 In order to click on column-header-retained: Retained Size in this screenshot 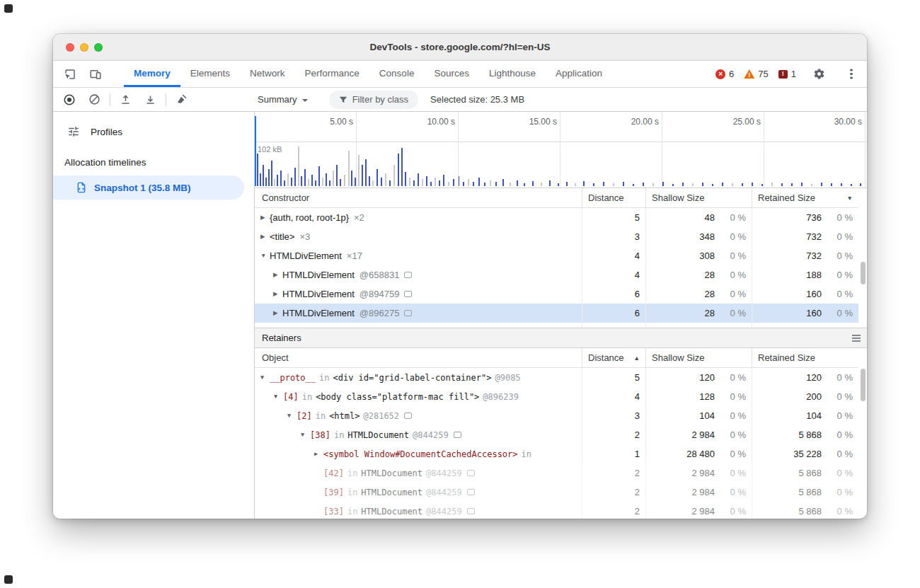, I will do `click(805, 358)`.